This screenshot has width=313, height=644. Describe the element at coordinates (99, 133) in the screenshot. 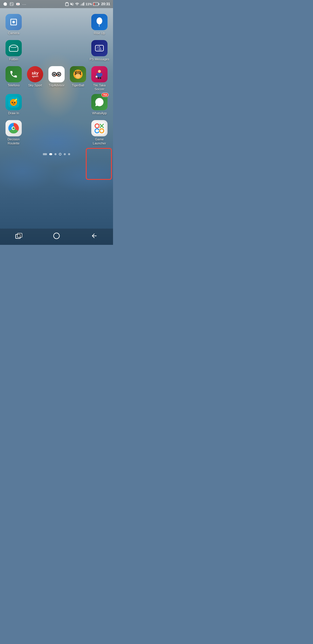

I see `app-game-launcher: Game Launcher` at that location.